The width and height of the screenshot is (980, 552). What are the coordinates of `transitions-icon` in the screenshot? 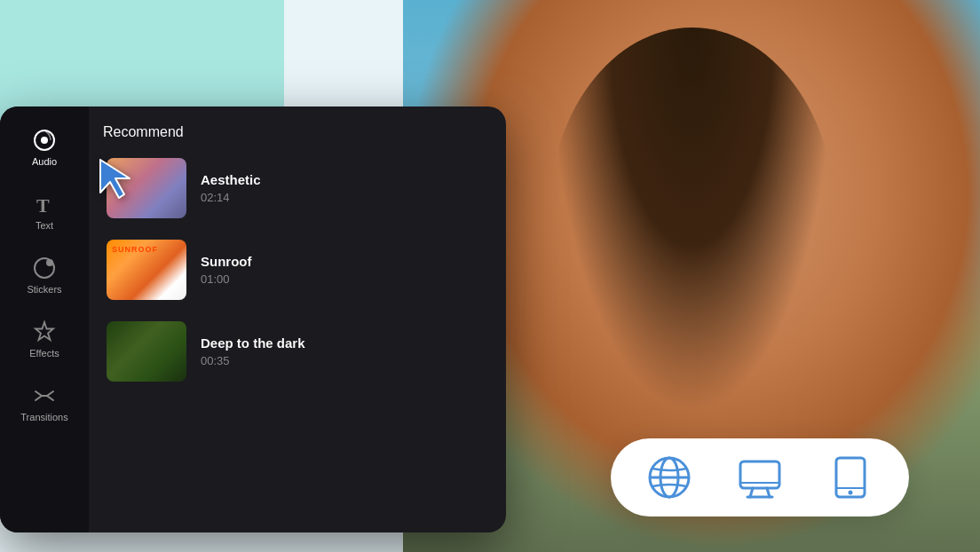 It's located at (44, 396).